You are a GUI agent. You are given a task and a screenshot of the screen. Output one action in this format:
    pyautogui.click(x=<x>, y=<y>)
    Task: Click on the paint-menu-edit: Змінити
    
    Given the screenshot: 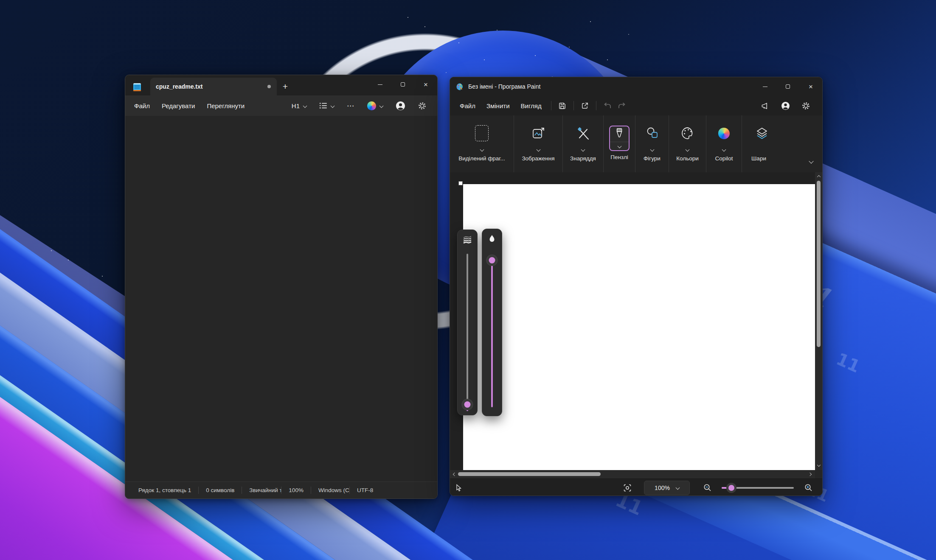 What is the action you would take?
    pyautogui.click(x=498, y=106)
    